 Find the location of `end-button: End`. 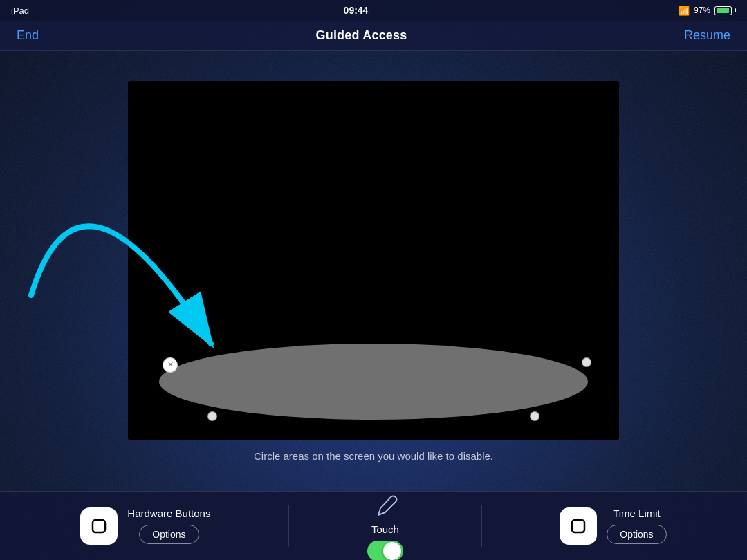

end-button: End is located at coordinates (28, 36).